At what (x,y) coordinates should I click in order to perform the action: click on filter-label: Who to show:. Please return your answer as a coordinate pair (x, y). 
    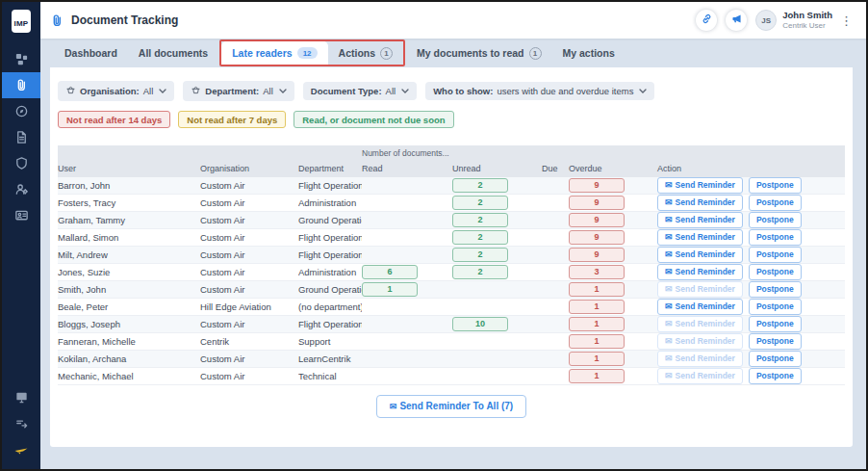
    Looking at the image, I should click on (463, 91).